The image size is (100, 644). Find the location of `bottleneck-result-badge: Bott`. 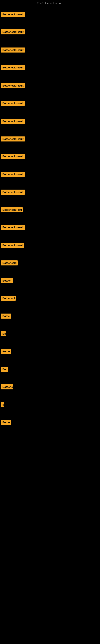

bottleneck-result-badge: Bott is located at coordinates (4, 369).